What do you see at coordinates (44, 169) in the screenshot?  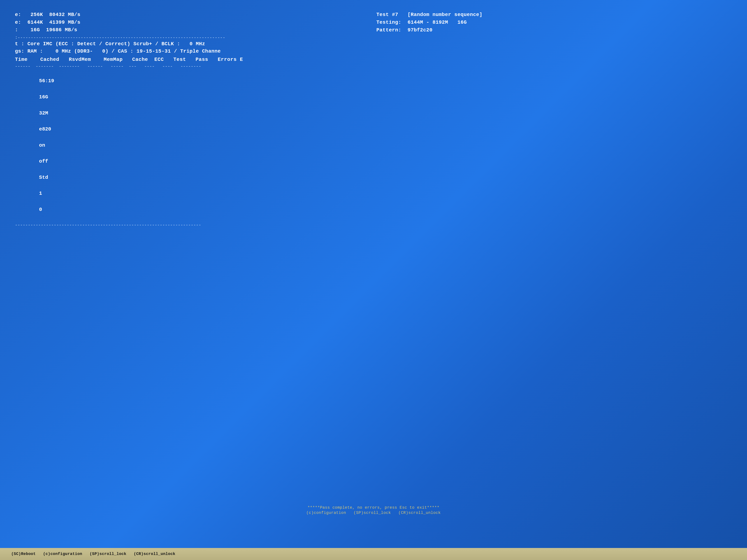 I see `cell-test` at bounding box center [44, 169].